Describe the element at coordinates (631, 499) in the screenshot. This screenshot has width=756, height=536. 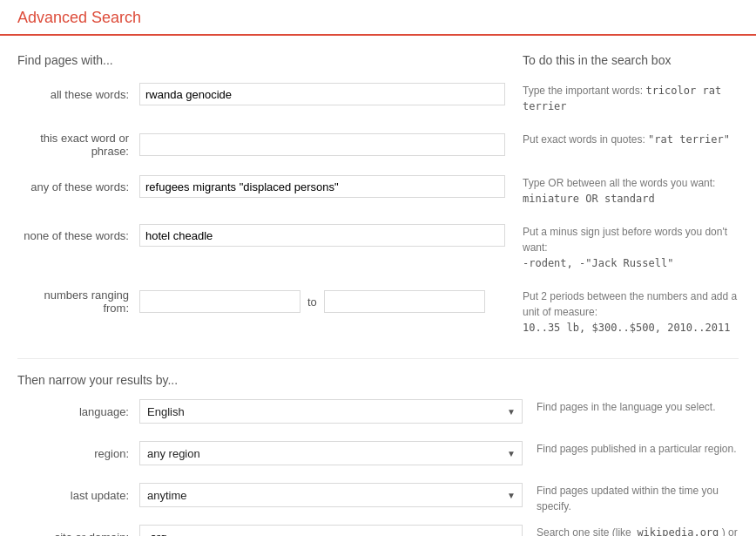
I see `last-update-hint: Find pages updated within the time you s…` at that location.